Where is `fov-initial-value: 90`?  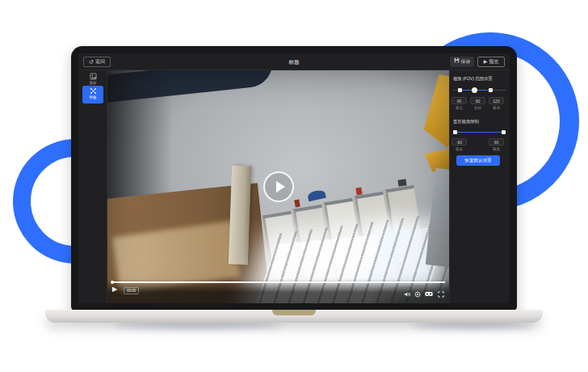 fov-initial-value: 90 is located at coordinates (478, 100).